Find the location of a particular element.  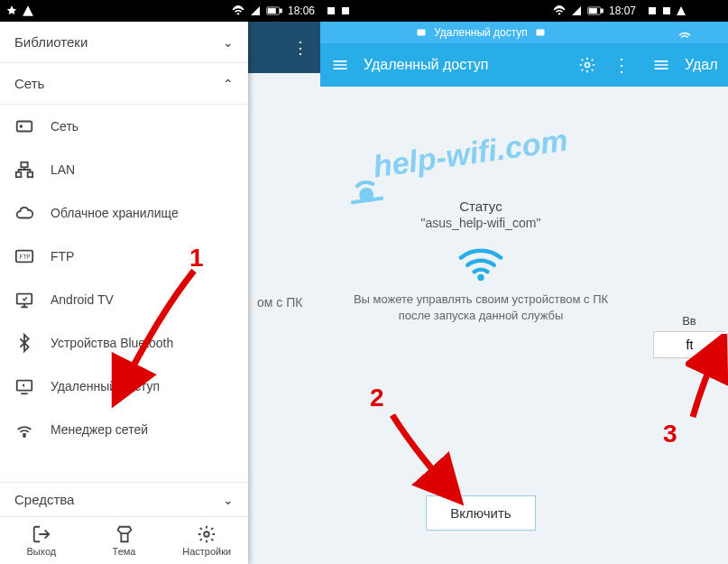

page-title: Удал is located at coordinates (702, 65).